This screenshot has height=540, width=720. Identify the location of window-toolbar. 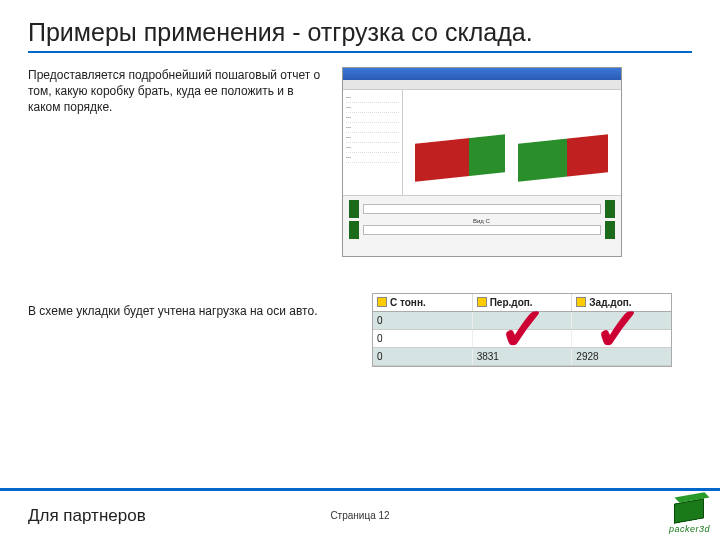
(482, 85).